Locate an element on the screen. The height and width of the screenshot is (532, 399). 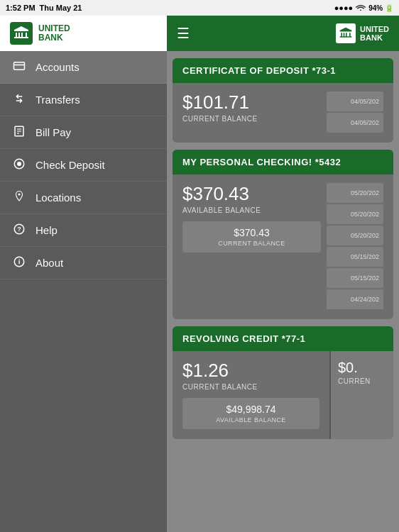
revolving-right-amount: $0. is located at coordinates (362, 367).